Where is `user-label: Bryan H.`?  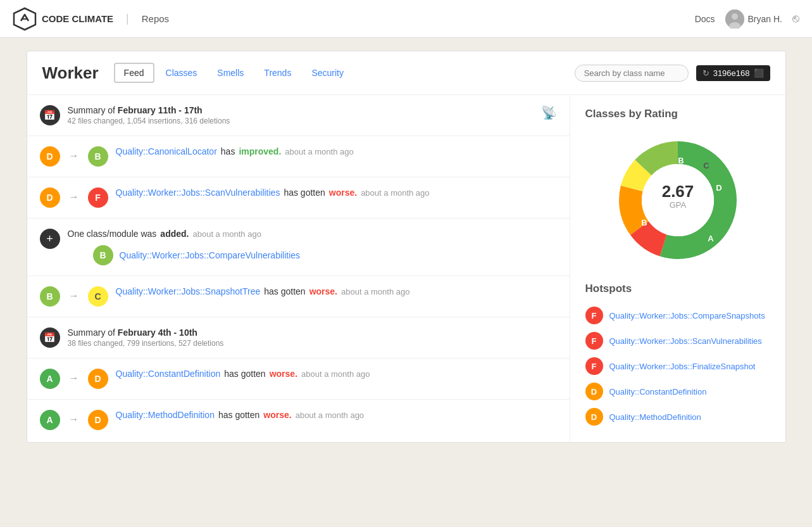 user-label: Bryan H. is located at coordinates (765, 19).